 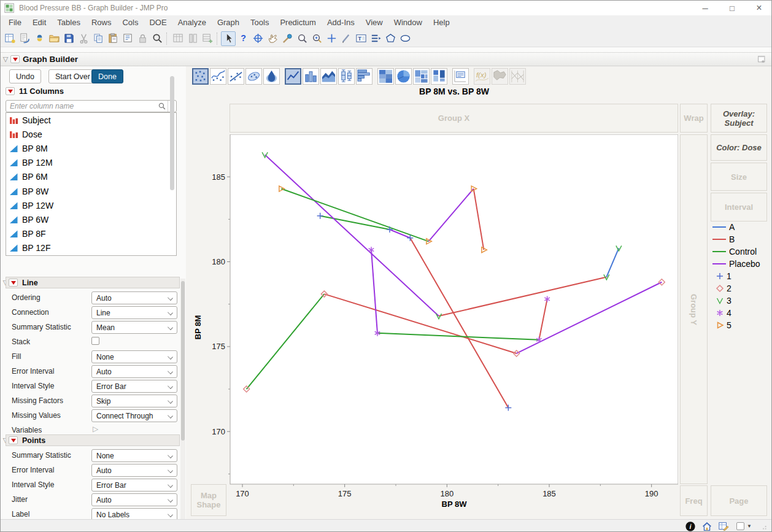 What do you see at coordinates (374, 23) in the screenshot?
I see `menu-view: View` at bounding box center [374, 23].